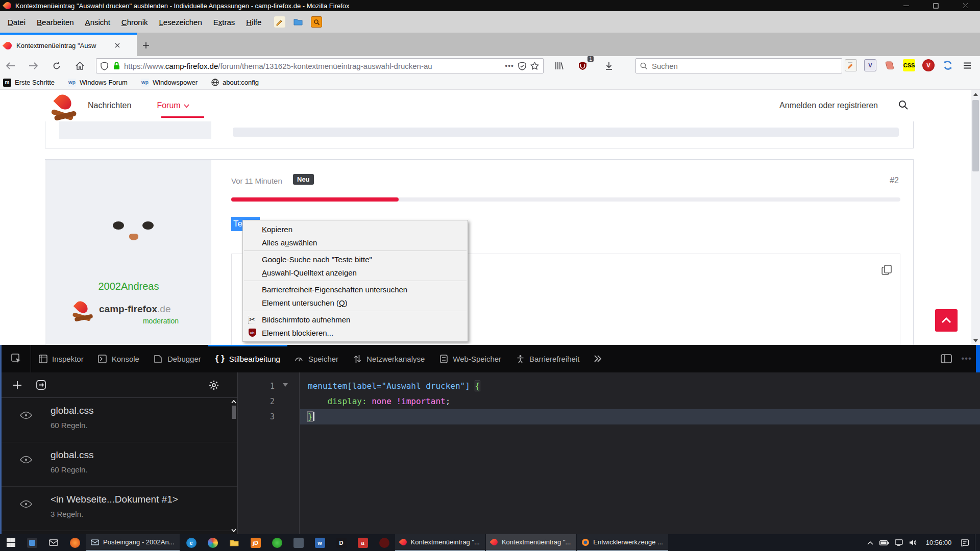 Image resolution: width=980 pixels, height=551 pixels. Describe the element at coordinates (355, 289) in the screenshot. I see `menu-item-barrierefreiheit: Barrierefreiheit-Eigenschaften untersuch…` at that location.